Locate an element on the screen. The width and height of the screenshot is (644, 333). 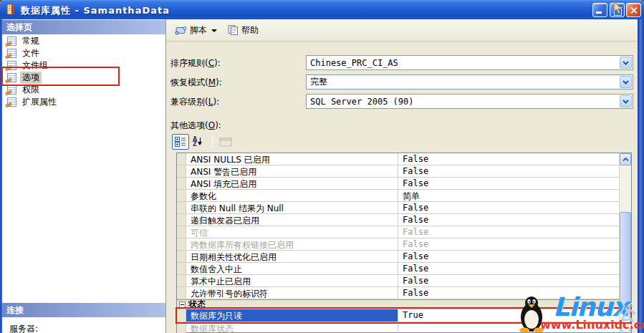
grid-row: 允许带引号的标识符False is located at coordinates (398, 294).